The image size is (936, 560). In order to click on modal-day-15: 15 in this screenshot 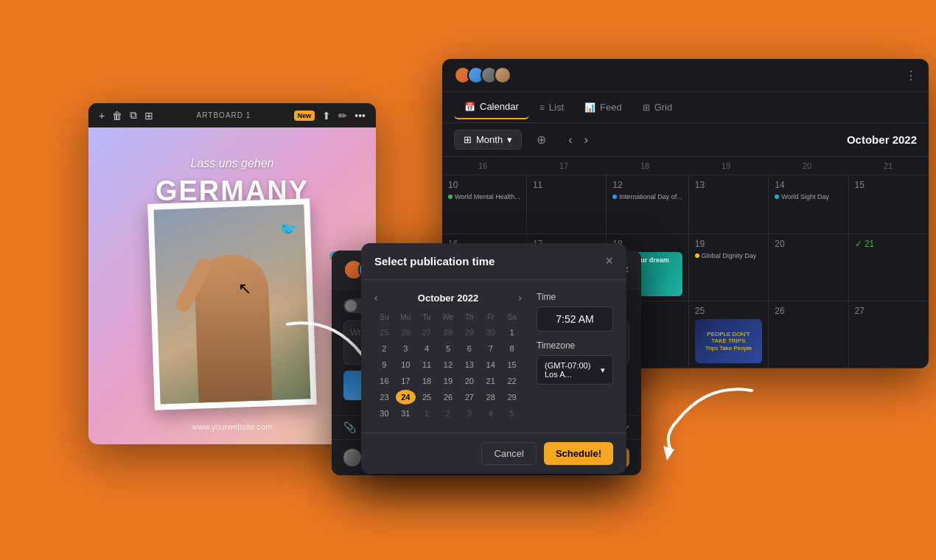, I will do `click(511, 365)`.